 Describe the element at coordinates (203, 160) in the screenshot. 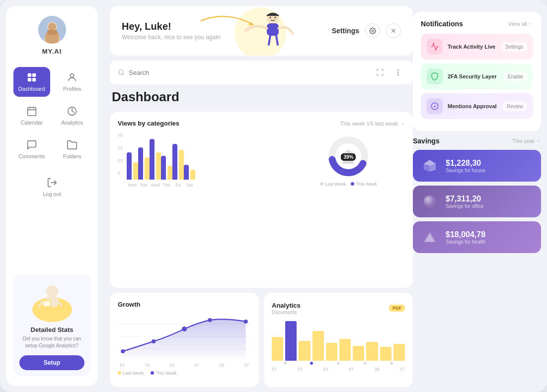

I see `bar-chart-container: 78 12 23 0` at that location.